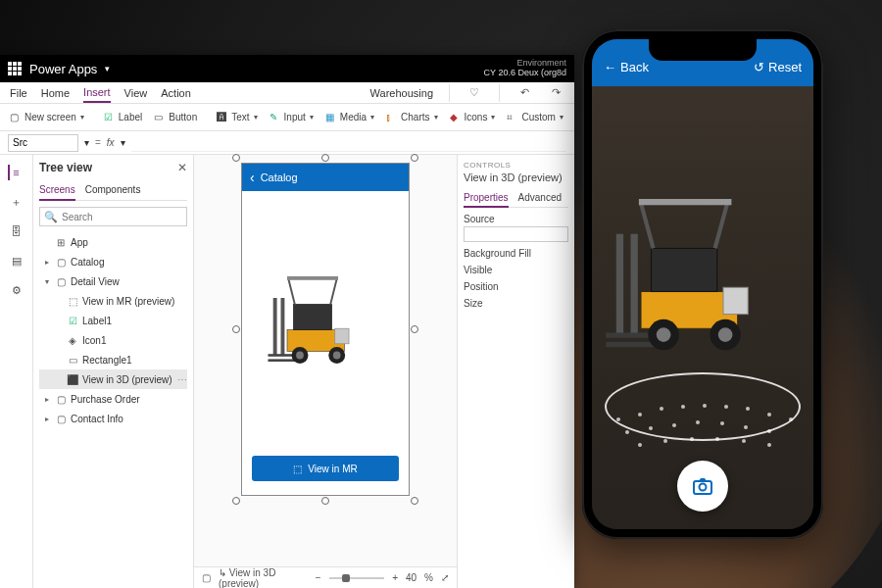 This screenshot has width=882, height=588. What do you see at coordinates (63, 69) in the screenshot?
I see `product-name: Power Apps` at bounding box center [63, 69].